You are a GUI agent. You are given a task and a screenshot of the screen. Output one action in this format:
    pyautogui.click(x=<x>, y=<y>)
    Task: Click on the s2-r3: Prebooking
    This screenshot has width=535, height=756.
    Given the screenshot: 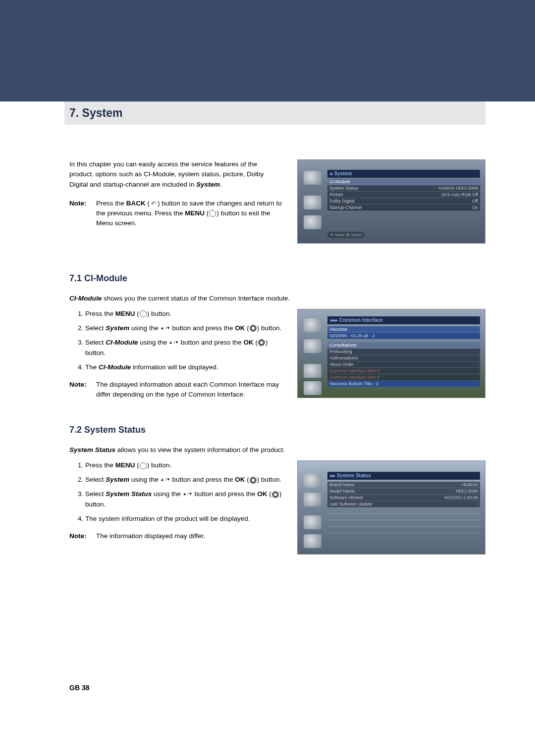 What is the action you would take?
    pyautogui.click(x=341, y=352)
    